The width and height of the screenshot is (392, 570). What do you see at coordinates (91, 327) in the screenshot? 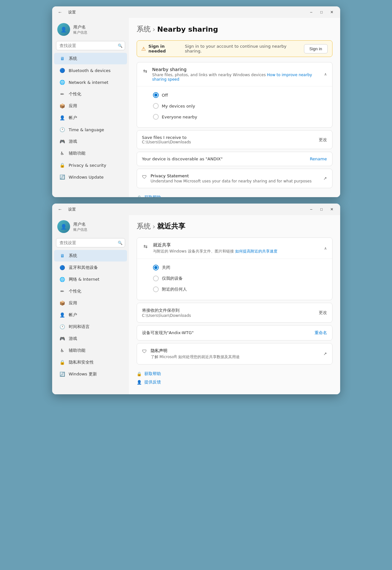
I see `sidebar2-item-time: 🕐 时间和语言` at bounding box center [91, 327].